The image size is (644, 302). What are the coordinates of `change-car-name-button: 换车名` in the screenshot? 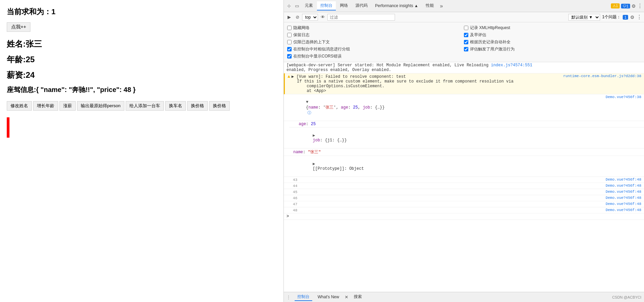 It's located at (176, 106).